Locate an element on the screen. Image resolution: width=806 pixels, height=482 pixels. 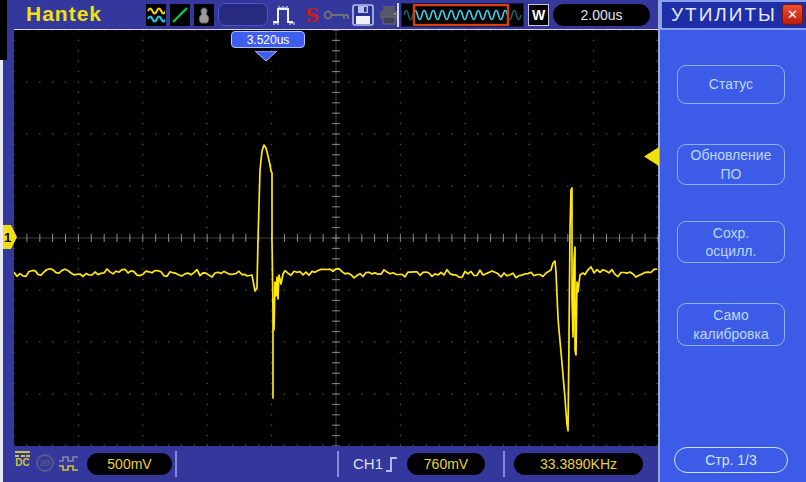
preview-waveform-glyph is located at coordinates (462, 15).